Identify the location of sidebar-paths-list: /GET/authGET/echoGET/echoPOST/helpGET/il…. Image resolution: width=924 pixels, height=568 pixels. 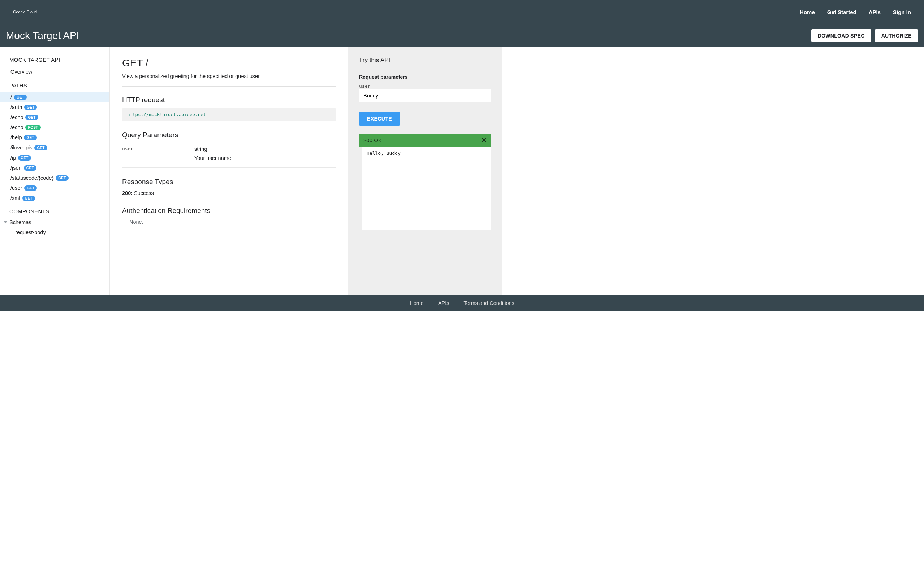
(55, 148).